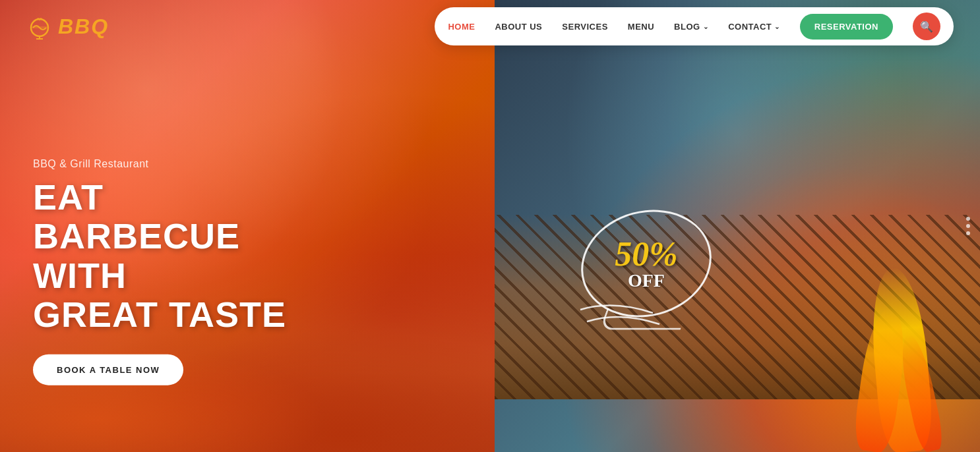 This screenshot has width=980, height=452. Describe the element at coordinates (108, 369) in the screenshot. I see `book-table-button: BOOK A TABLE NOW` at that location.